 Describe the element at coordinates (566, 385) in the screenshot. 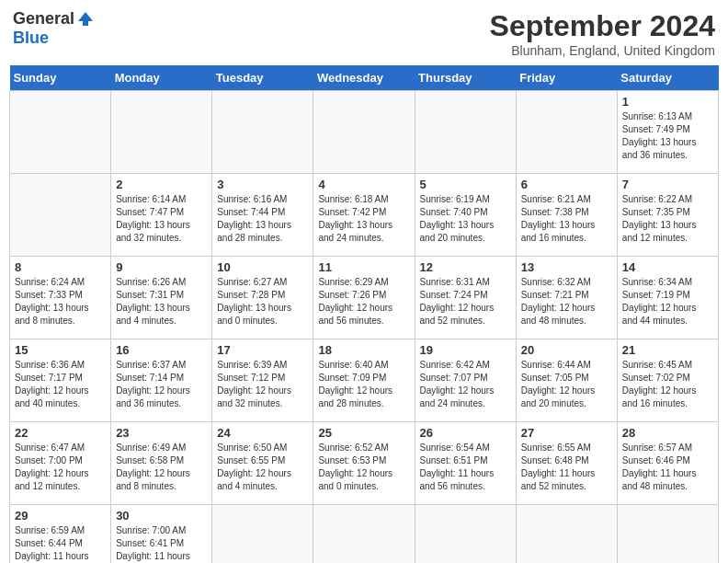

I see `day-info: Sunrise: 6:44 AMSunset: 7:05 PMDaylight:…` at that location.